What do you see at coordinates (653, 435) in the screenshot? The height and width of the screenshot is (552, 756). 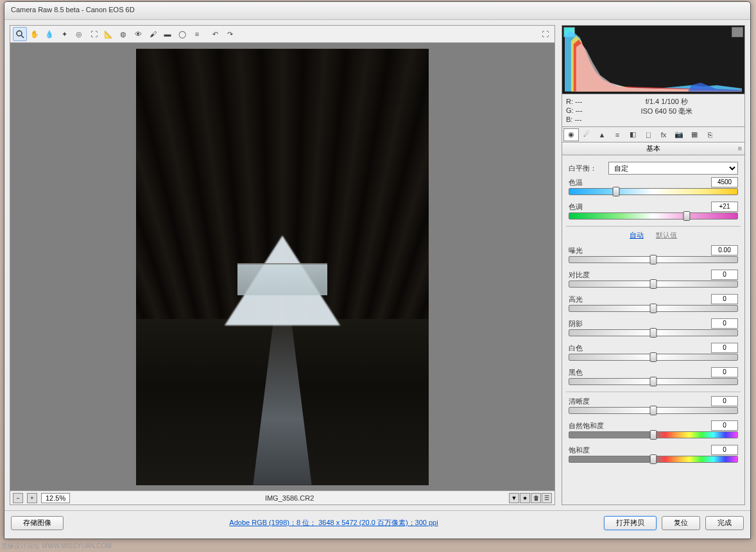 I see `vibrance-slider` at bounding box center [653, 435].